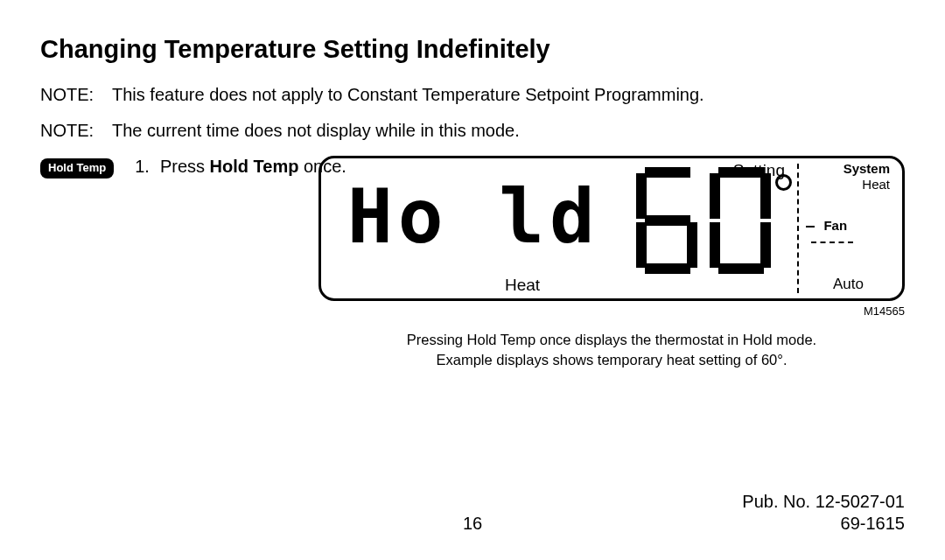  I want to click on note-text: This feature does not apply to Constant …, so click(408, 94).